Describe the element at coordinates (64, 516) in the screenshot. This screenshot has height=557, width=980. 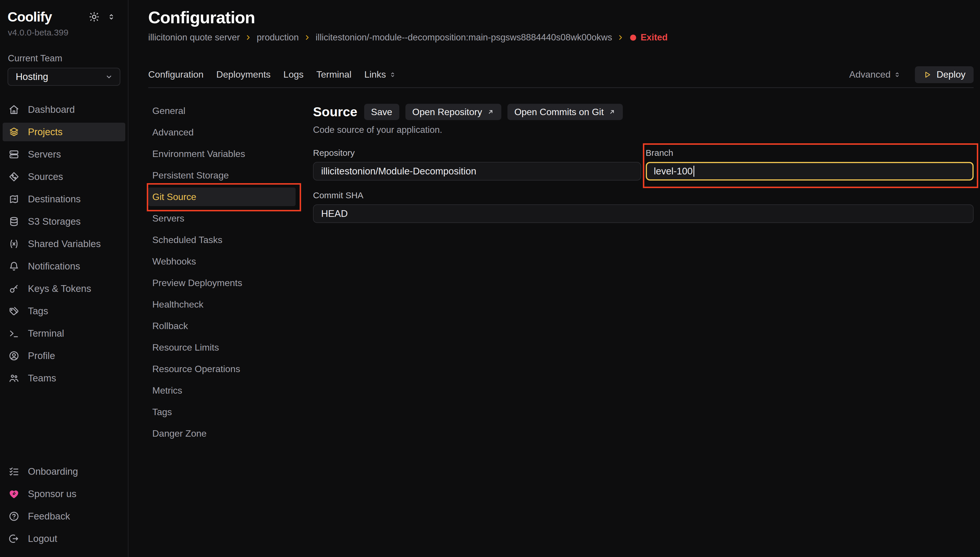
I see `sidebar-item-feedback: Feedback` at that location.